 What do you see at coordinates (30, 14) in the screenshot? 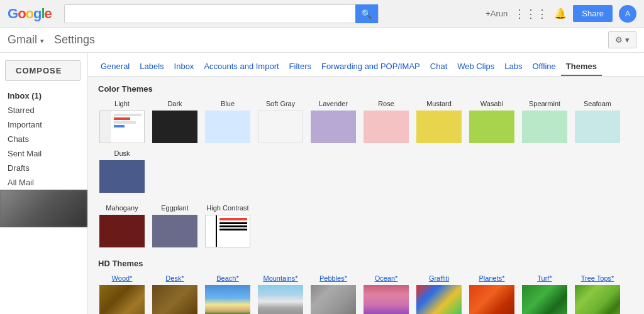
I see `google-logo: Google` at bounding box center [30, 14].